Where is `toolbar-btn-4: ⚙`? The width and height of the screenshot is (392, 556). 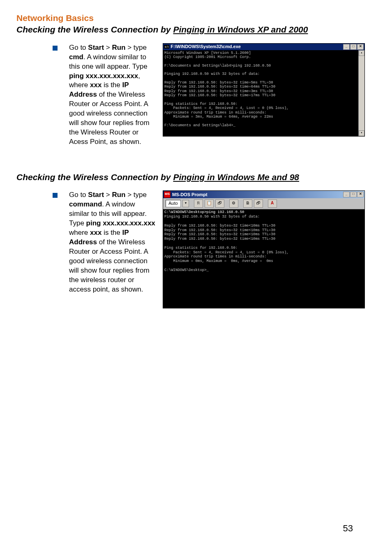
toolbar-btn-4: ⚙ is located at coordinates (234, 204).